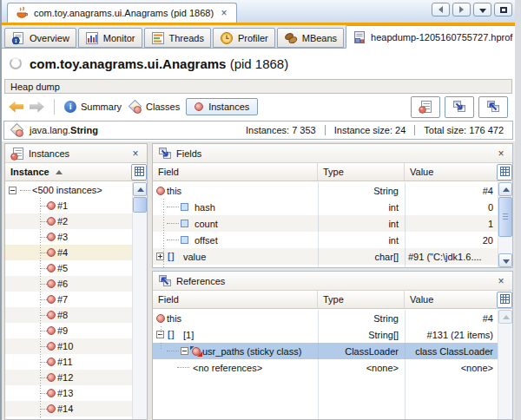 Image resolution: width=521 pixels, height=420 pixels. Describe the element at coordinates (16, 108) in the screenshot. I see `back-arrow-icon` at that location.